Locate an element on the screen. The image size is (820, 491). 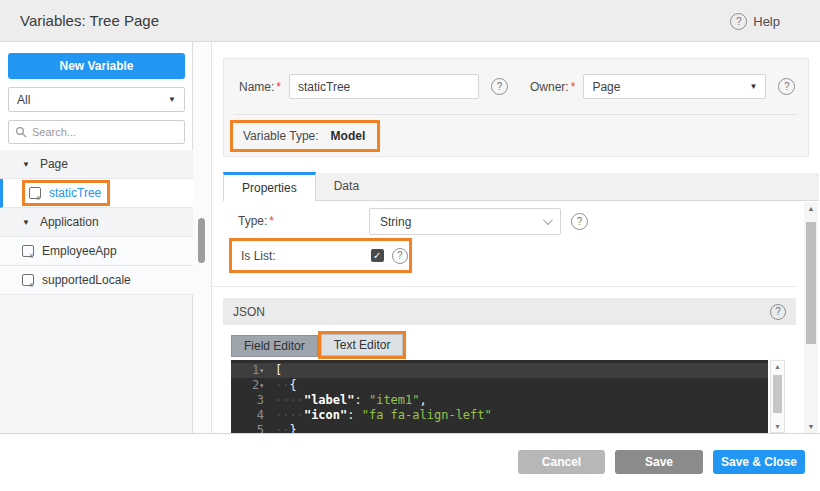
cancel-button: Cancel is located at coordinates (562, 462).